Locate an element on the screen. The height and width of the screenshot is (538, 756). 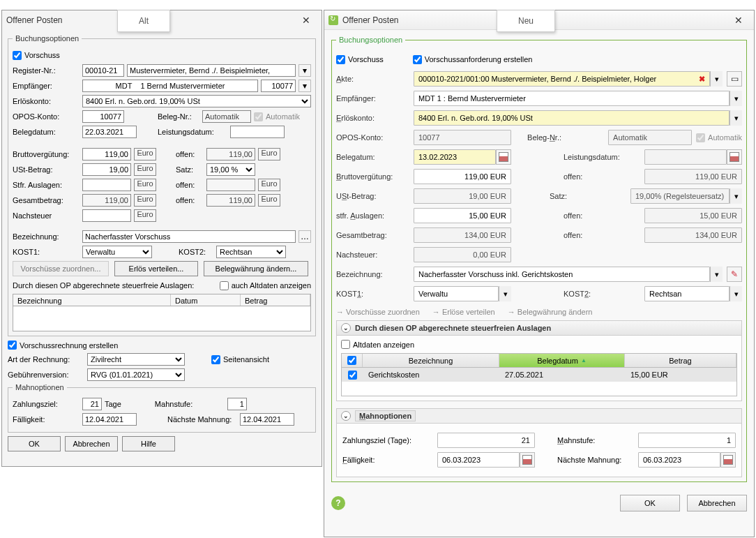
select-all-checkbox is located at coordinates (351, 360).